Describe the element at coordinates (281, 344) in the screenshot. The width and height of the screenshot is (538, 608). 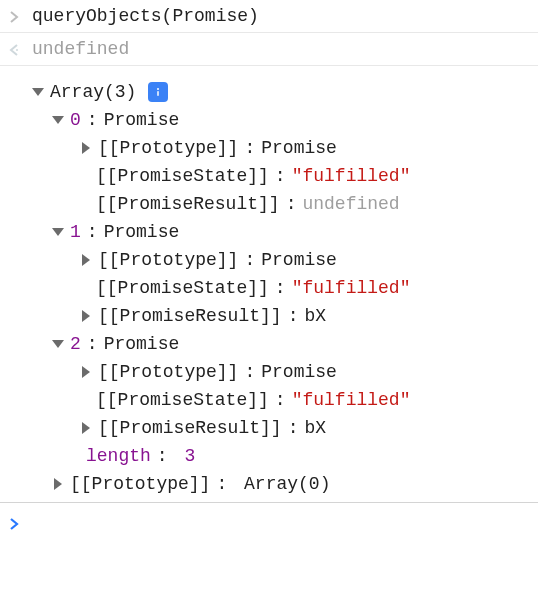
I see `array-item-header: 2: Promise` at that location.